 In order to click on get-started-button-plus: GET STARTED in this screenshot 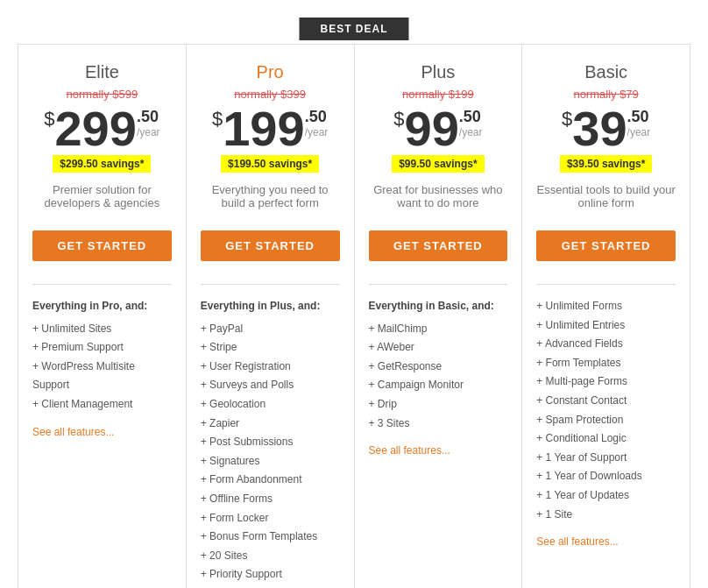, I will do `click(438, 245)`.